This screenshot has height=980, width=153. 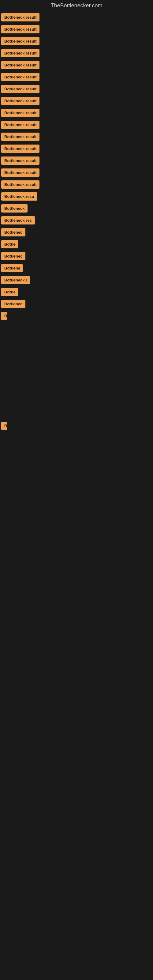 I want to click on bottleneck-badge: Bottlene, so click(x=12, y=268).